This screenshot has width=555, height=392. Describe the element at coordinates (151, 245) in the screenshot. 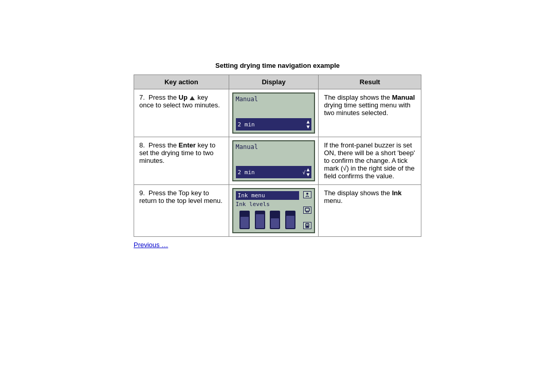

I see `previous-link: Previous …` at that location.